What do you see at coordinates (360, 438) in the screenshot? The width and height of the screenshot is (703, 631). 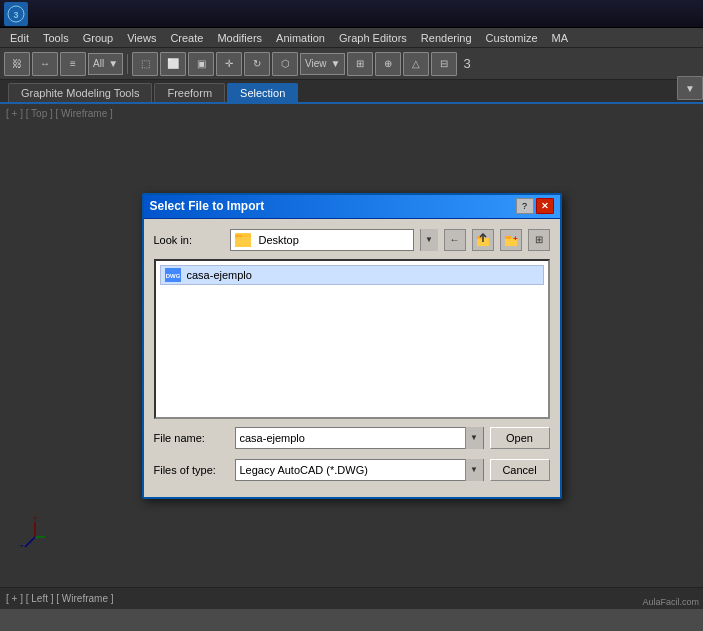 I see `file-name-input: casa-ejemplo ▼` at bounding box center [360, 438].